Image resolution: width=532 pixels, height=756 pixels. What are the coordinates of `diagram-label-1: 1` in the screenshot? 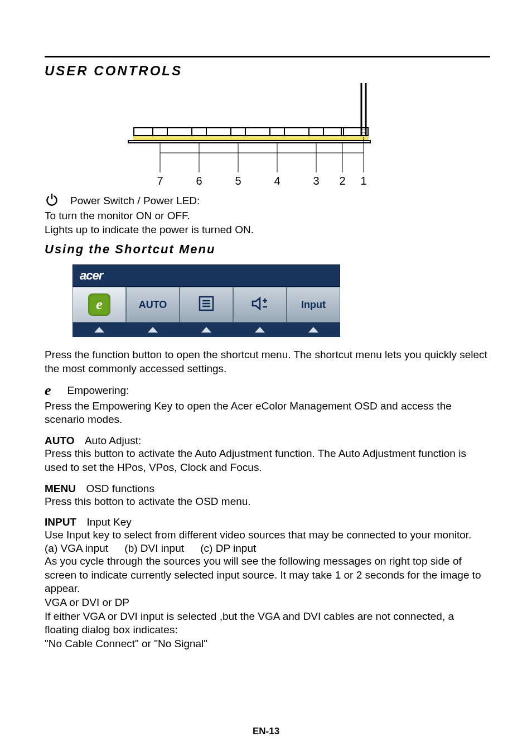 It's located at (364, 181).